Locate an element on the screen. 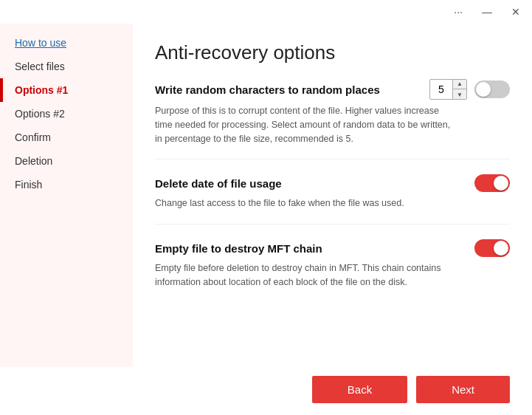  delete-date-toggle-thumb is located at coordinates (501, 183).